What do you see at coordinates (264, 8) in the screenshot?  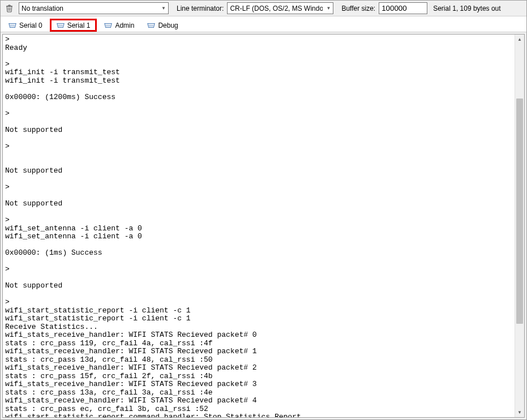 I see `toolbar: No translation ▼ Line terminator: CR-LF …` at bounding box center [264, 8].